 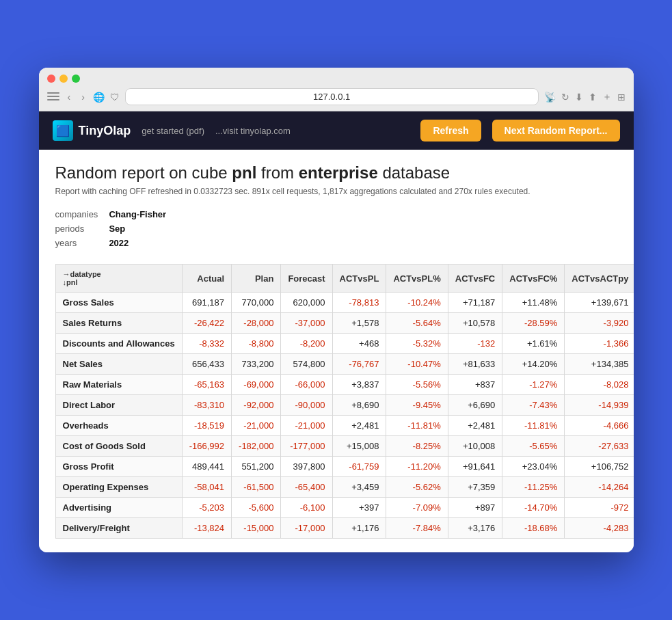 I want to click on cell: +106,752, so click(x=599, y=467).